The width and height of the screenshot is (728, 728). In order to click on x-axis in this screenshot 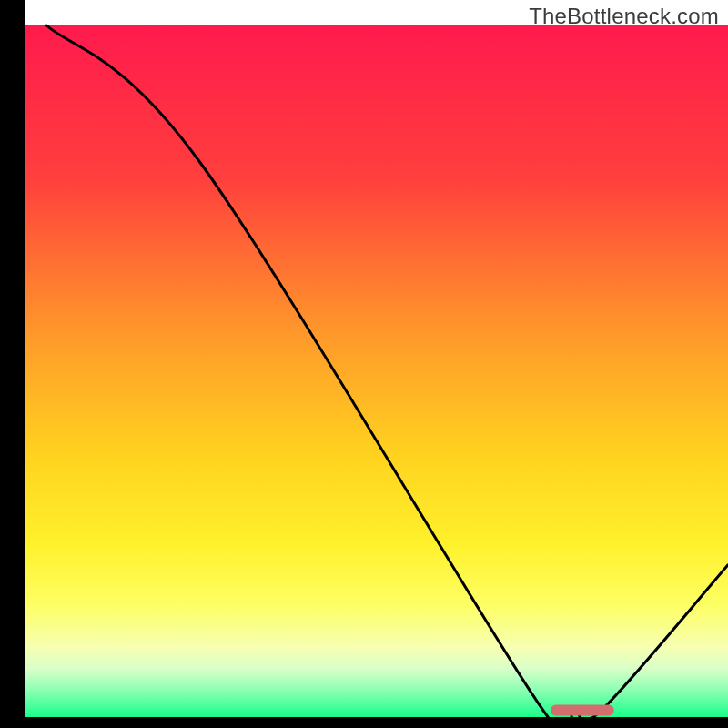, I will do `click(364, 723)`.